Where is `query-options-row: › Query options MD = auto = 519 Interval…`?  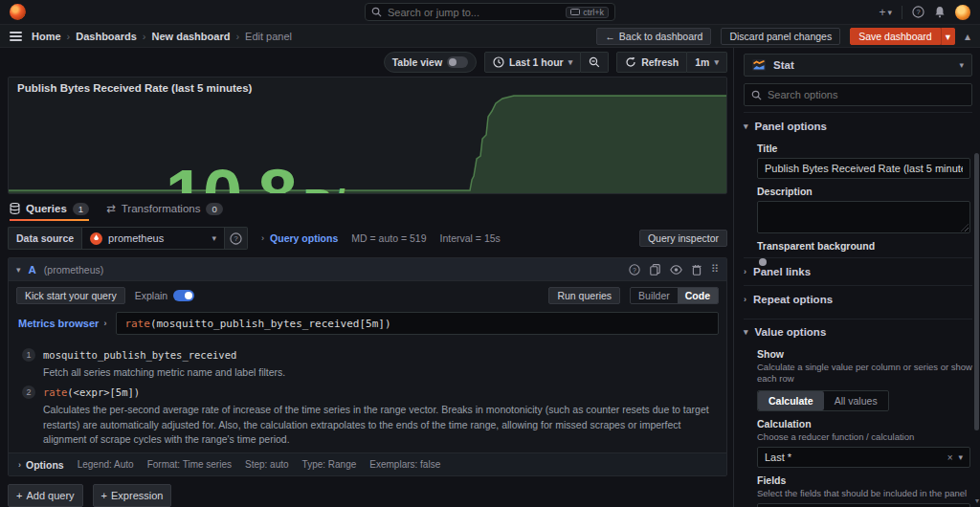 query-options-row: › Query options MD = auto = 519 Interval… is located at coordinates (450, 238).